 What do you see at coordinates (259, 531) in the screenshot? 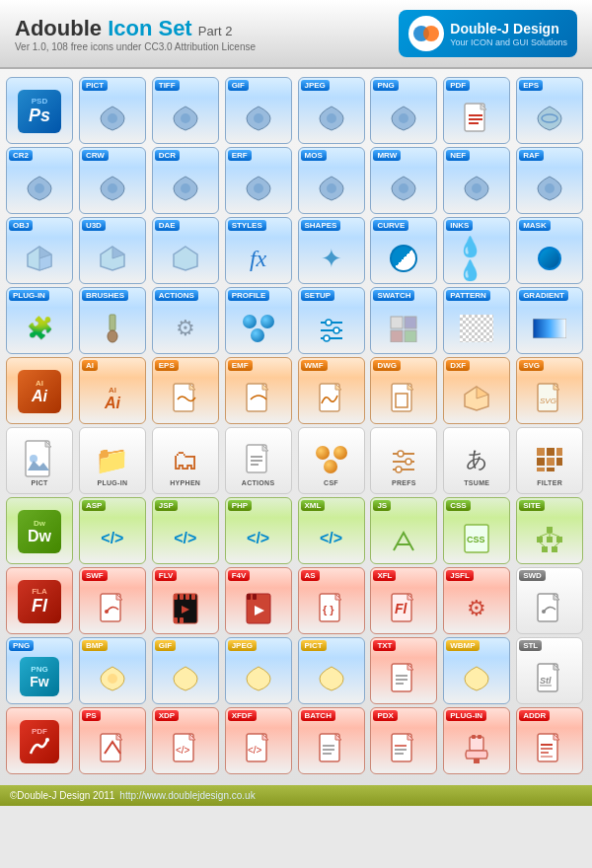
I see `icon-php: PHP </>` at bounding box center [259, 531].